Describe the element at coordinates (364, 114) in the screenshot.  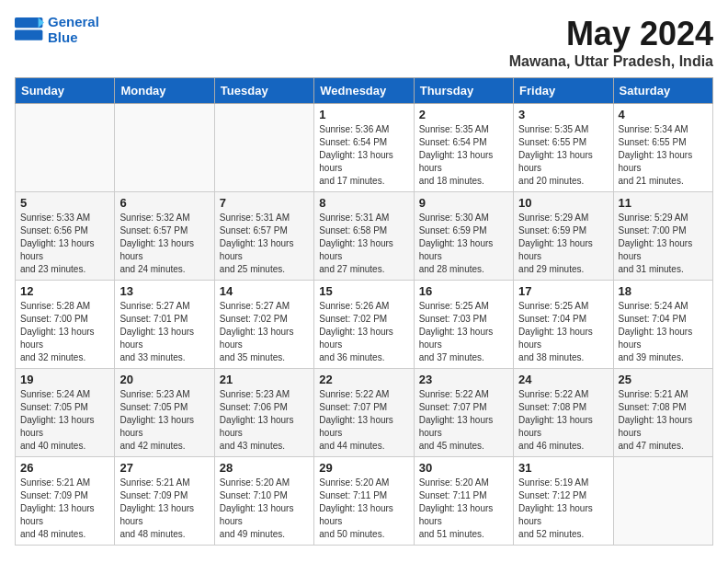
I see `day-number: 1` at that location.